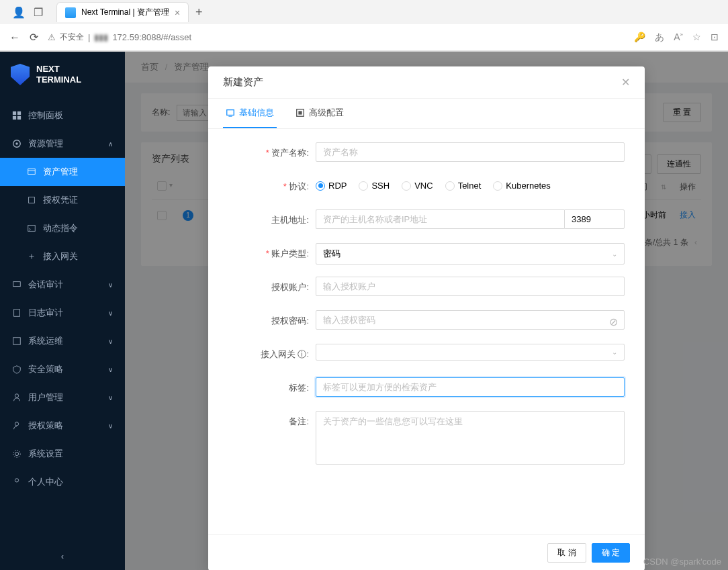  Describe the element at coordinates (110, 285) in the screenshot. I see `chevron-down-icon: ∨` at that location.